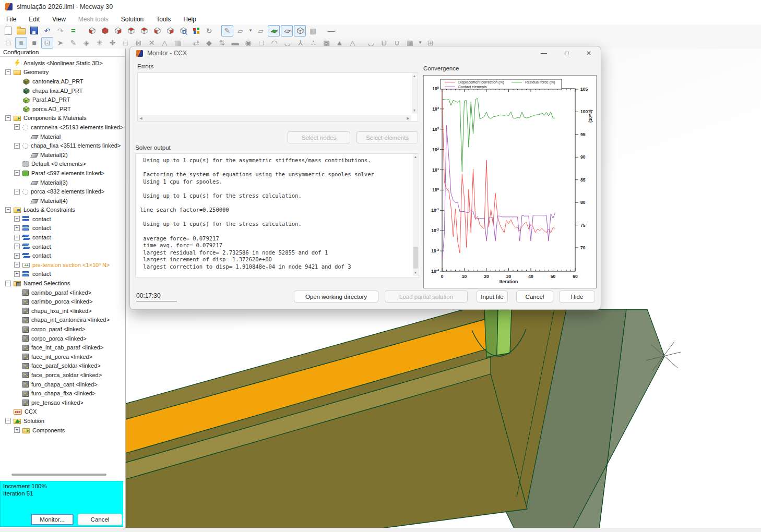  Describe the element at coordinates (63, 338) in the screenshot. I see `tree-item-corpo-porca-linked: corpo_porca <linked>` at that location.